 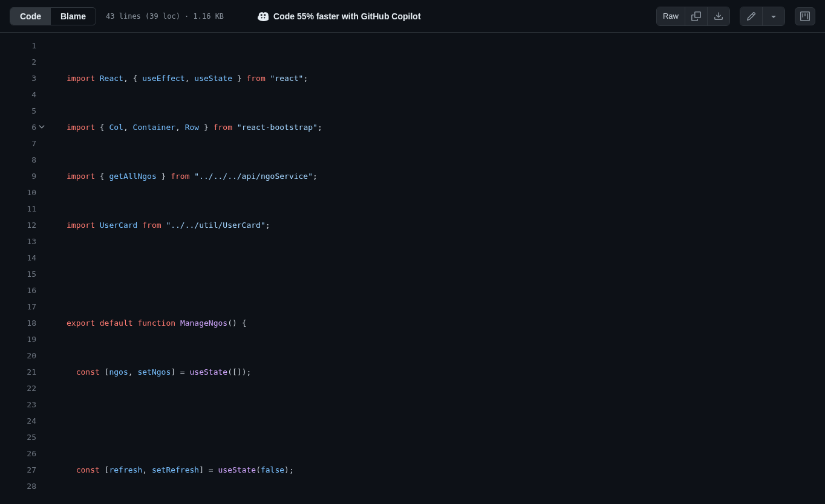 I want to click on line-number: 28, so click(x=18, y=486).